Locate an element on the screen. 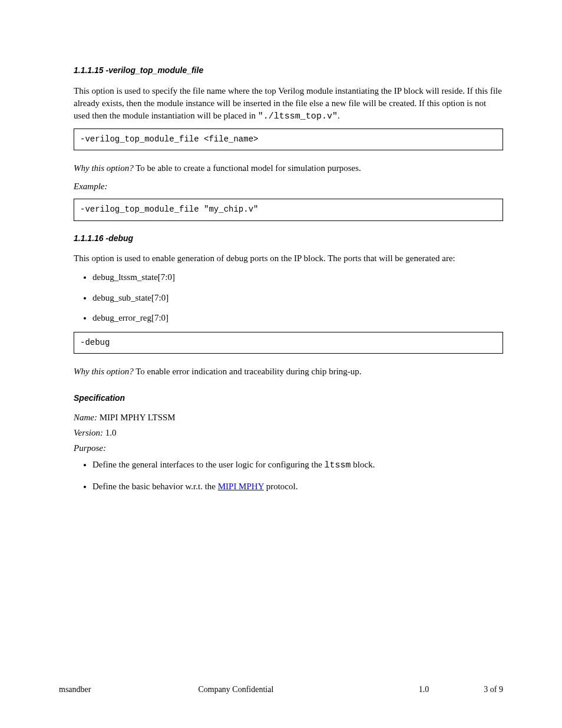 This screenshot has width=562, height=728. code-box: -verilog_top_module_file <file_name> is located at coordinates (289, 140).